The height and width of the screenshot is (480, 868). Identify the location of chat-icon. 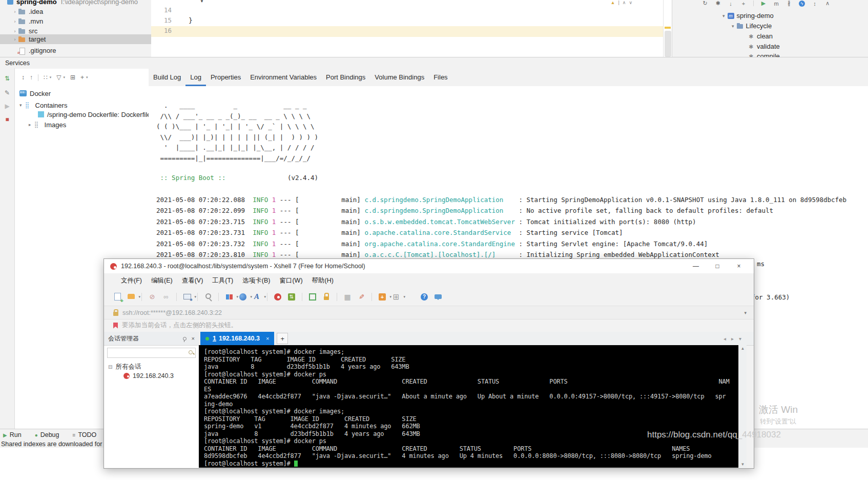
(438, 297).